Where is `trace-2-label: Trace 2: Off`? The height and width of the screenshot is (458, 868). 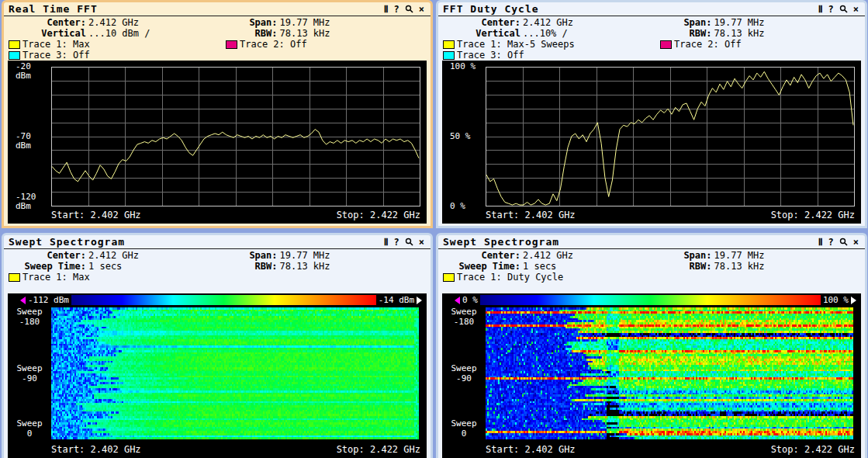 trace-2-label: Trace 2: Off is located at coordinates (707, 44).